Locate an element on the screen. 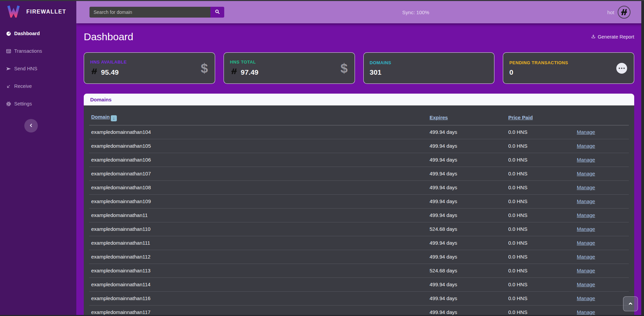 The height and width of the screenshot is (316, 644). domain-cell: exampledomainnathan104 is located at coordinates (259, 132).